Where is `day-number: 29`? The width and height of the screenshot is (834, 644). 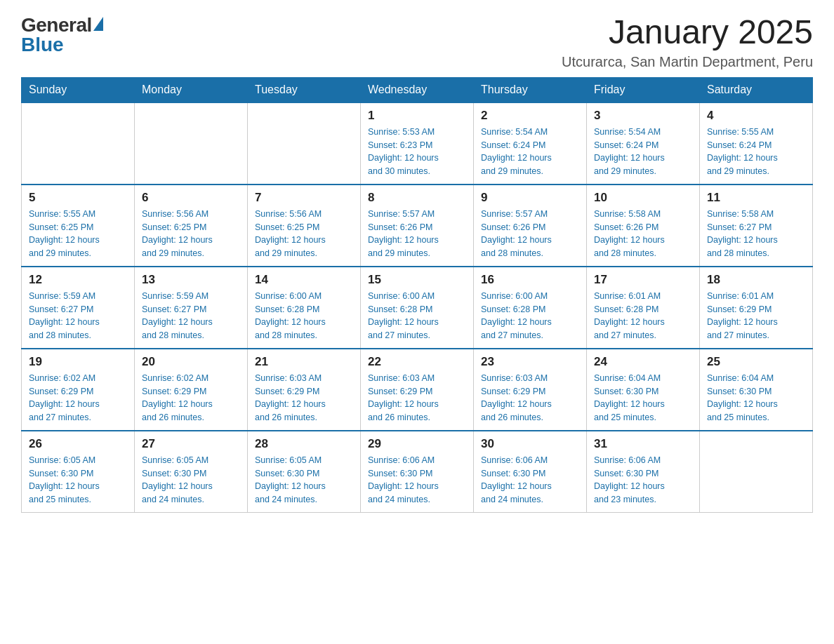 day-number: 29 is located at coordinates (417, 444).